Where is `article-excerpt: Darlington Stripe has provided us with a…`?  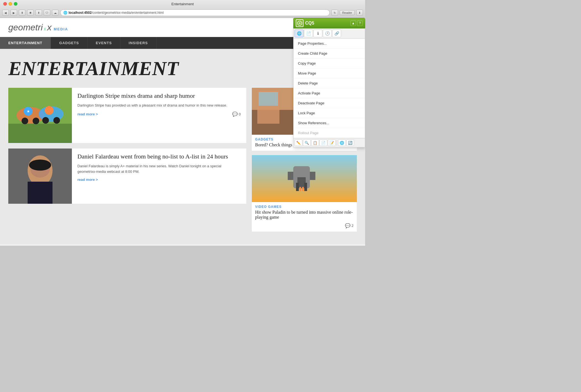 article-excerpt: Darlington Stripe has provided us with a… is located at coordinates (159, 105).